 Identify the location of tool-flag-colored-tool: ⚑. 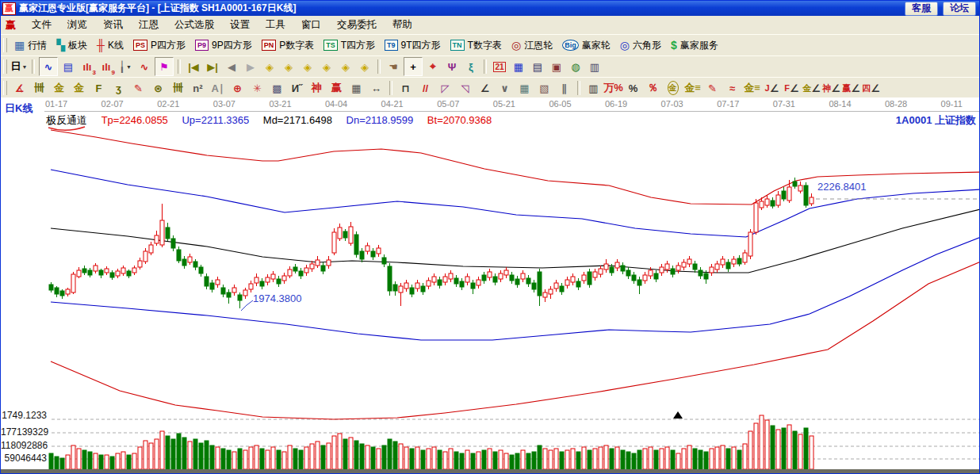
(164, 67).